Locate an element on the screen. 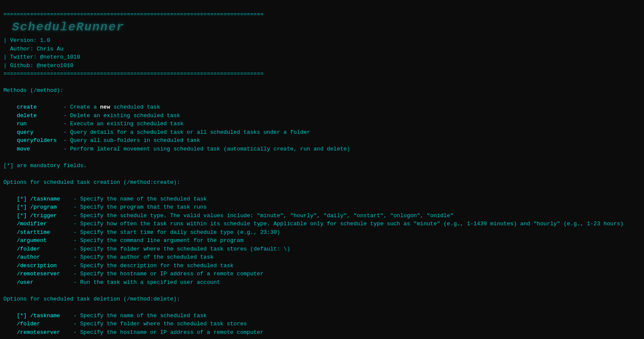 Image resolution: width=644 pixels, height=339 pixels. cmd-delete: delete - Delete an existing scheduled ta… is located at coordinates (98, 115).